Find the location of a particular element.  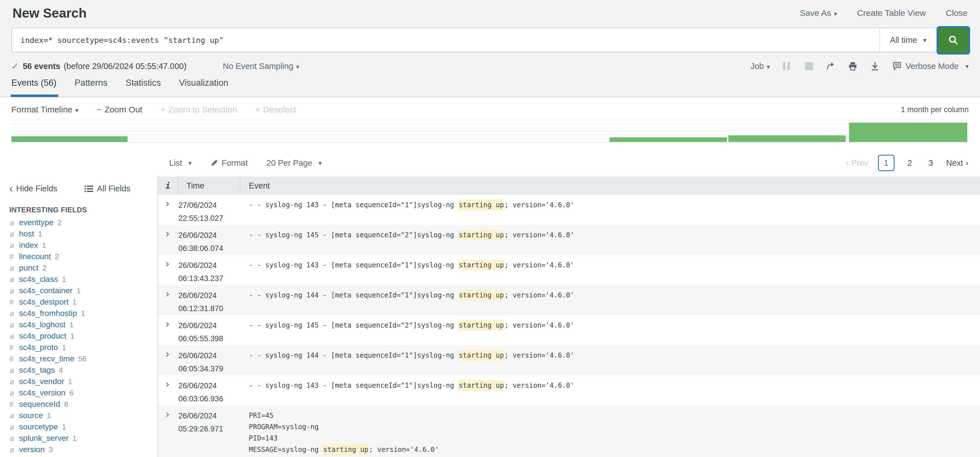

save-as-button: Save As▾ is located at coordinates (819, 13).